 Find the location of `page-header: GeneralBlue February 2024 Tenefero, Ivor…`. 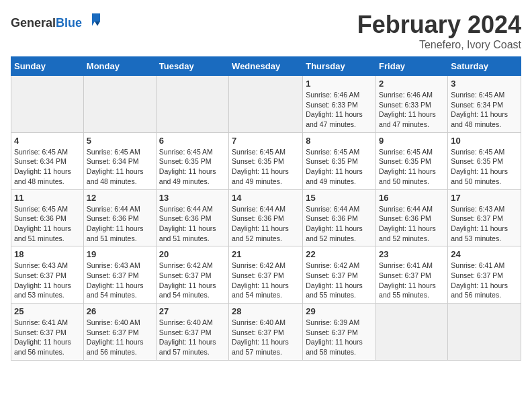

page-header: GeneralBlue February 2024 Tenefero, Ivor… is located at coordinates (266, 31).